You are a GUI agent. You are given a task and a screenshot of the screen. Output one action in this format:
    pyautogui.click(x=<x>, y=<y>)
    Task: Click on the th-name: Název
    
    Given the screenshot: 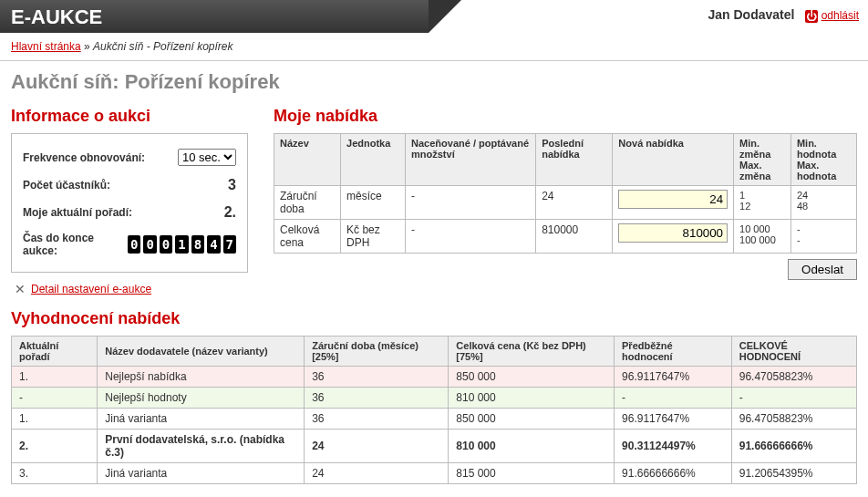 What is the action you would take?
    pyautogui.click(x=308, y=160)
    